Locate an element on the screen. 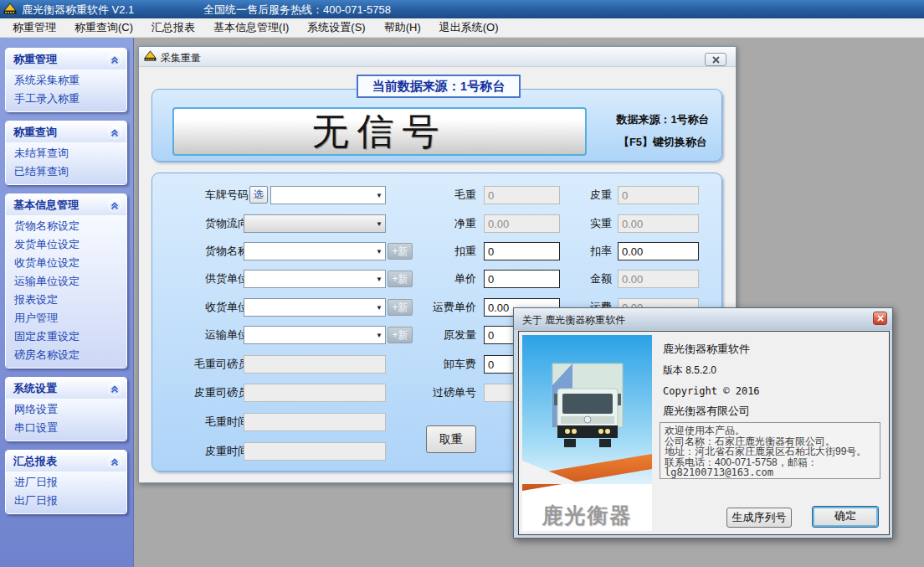 The height and width of the screenshot is (567, 924). sidebar-item-unsettled-query: 未结算查询 is located at coordinates (66, 153).